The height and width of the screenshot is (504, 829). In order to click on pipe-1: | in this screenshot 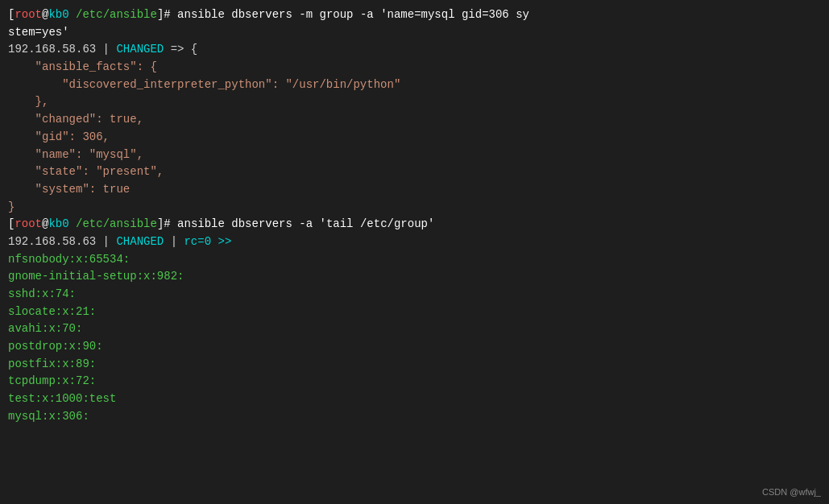, I will do `click(106, 49)`.